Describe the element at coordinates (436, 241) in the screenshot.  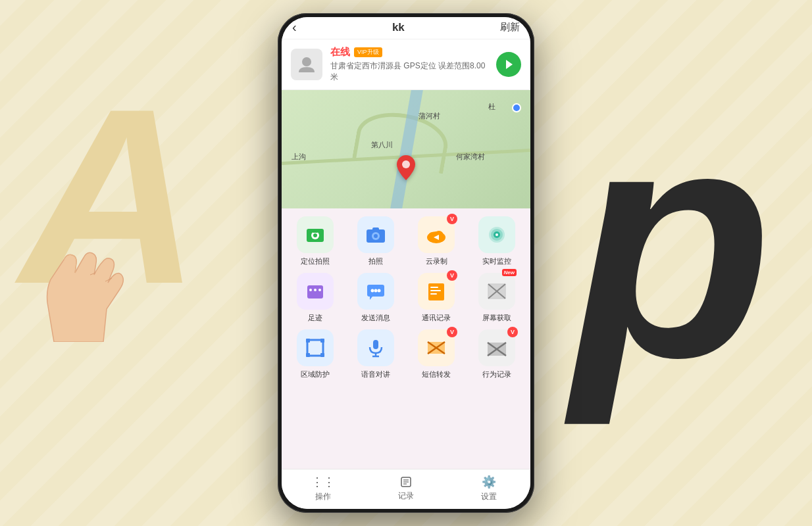
I see `action-cloud-record: V 云录制` at that location.